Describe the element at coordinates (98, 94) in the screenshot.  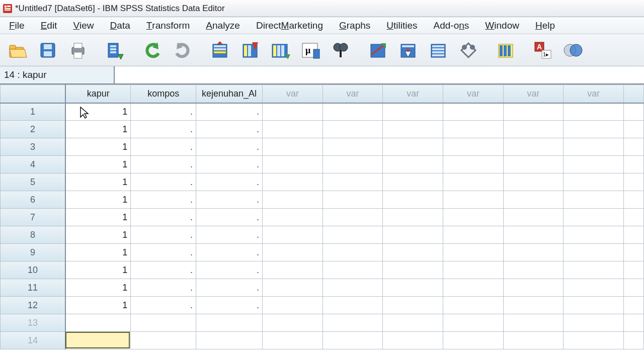
I see `column-header-kapur: kapur` at that location.